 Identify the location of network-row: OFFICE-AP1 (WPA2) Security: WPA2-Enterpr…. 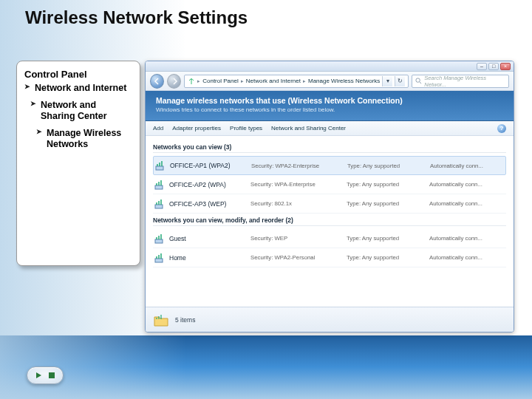
(330, 166).